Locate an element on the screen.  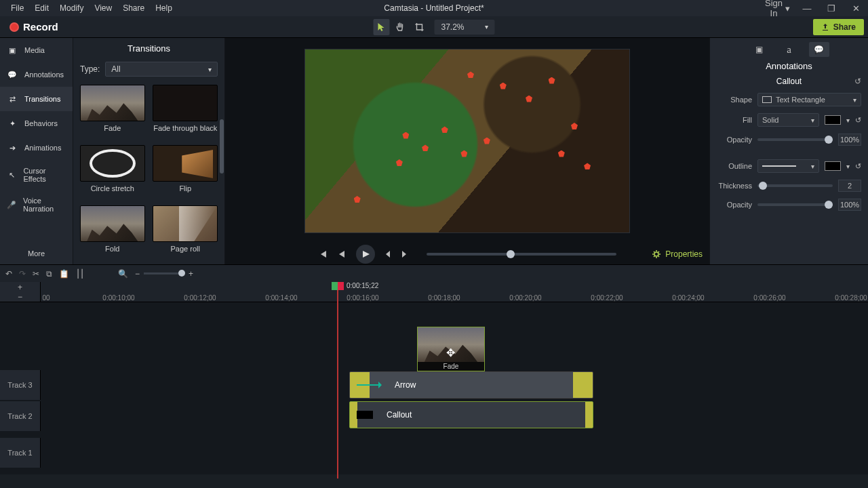
fill-reset-icon: ↺ is located at coordinates (859, 121).